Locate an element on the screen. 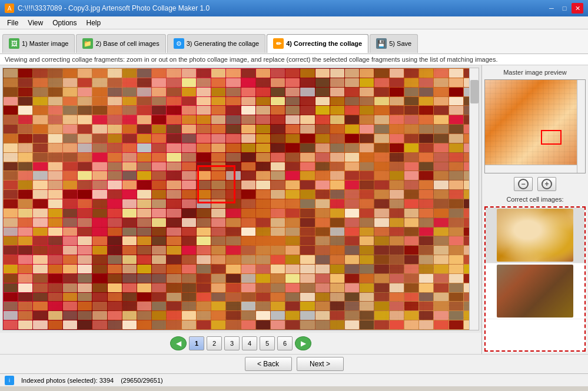 This screenshot has width=588, height=391. close-button: ✕ is located at coordinates (577, 8).